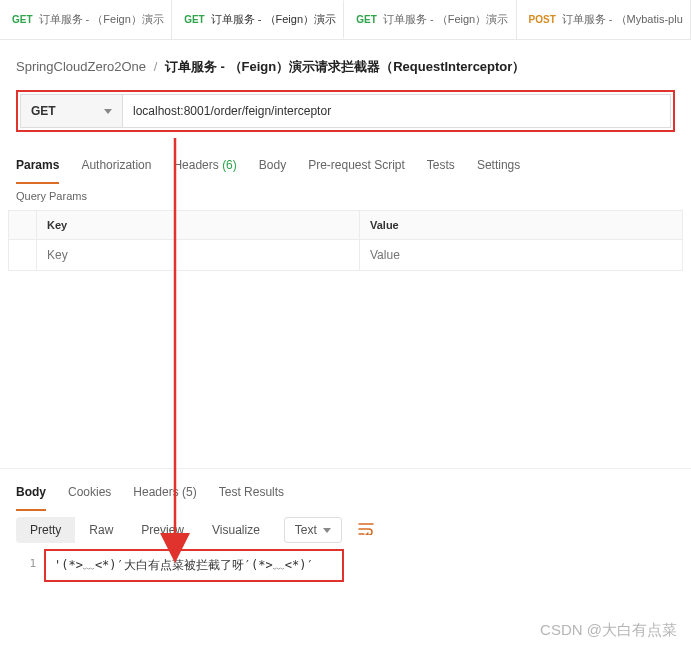  I want to click on url-bar-highlight: GET, so click(346, 111).